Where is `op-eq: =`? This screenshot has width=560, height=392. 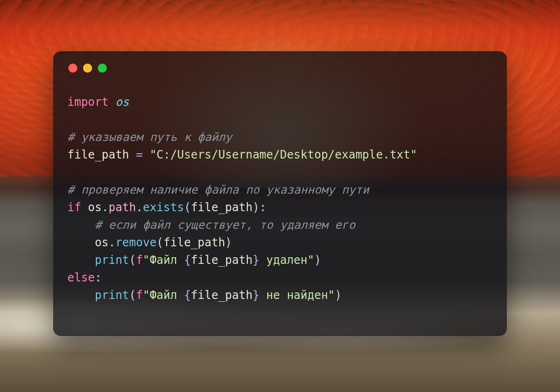
op-eq: = is located at coordinates (140, 155).